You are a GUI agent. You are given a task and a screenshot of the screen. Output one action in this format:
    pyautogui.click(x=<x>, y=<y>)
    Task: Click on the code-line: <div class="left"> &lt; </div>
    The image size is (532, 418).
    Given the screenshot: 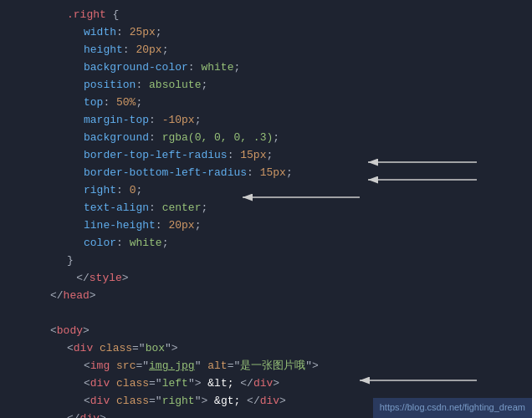 What is the action you would take?
    pyautogui.click(x=291, y=385)
    